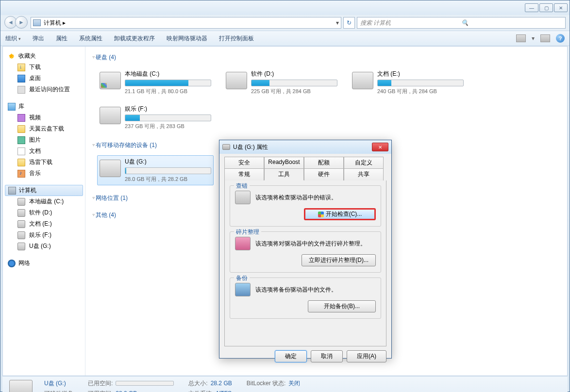 The height and width of the screenshot is (392, 570). What do you see at coordinates (305, 252) in the screenshot?
I see `defrag-group: 碎片整理 该选项将对驱动器中的文件进行碎片整理。 立即进行碎片整理(D)...` at bounding box center [305, 252].